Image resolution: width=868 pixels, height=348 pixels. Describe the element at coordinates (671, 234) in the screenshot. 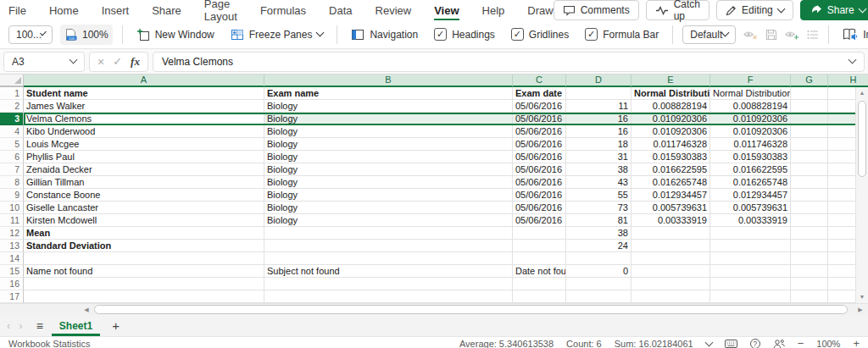

I see `cell-E12` at that location.